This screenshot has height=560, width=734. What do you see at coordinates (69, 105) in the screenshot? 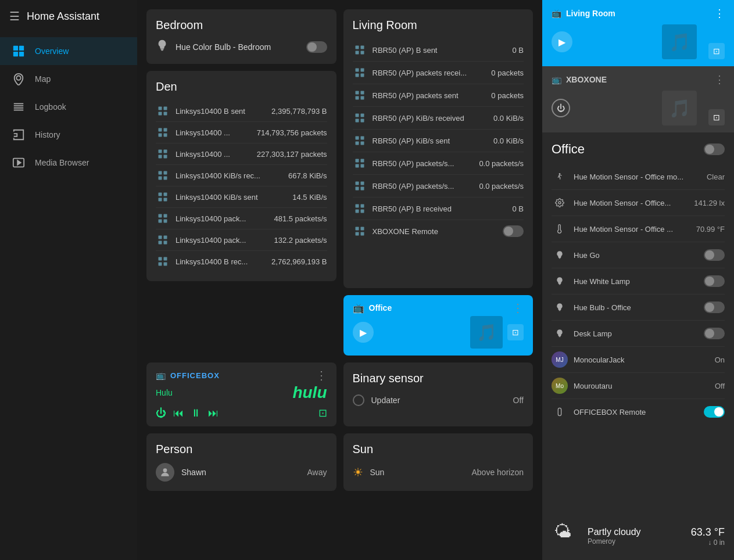
I see `sidebar-nav: Overview Map Logbook History Media Brows…` at bounding box center [69, 105].